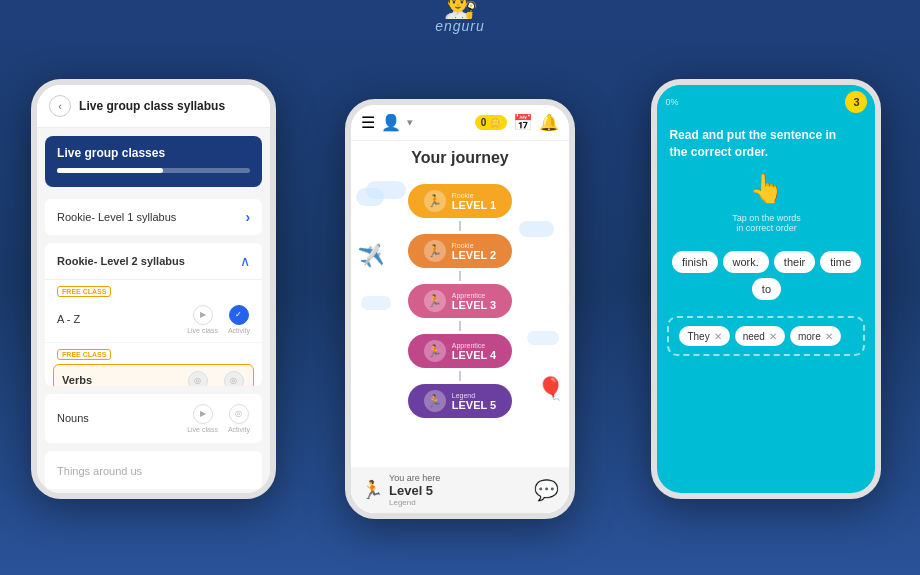 This screenshot has width=920, height=575. Describe the element at coordinates (695, 262) in the screenshot. I see `word-chip-0: finish` at that location.